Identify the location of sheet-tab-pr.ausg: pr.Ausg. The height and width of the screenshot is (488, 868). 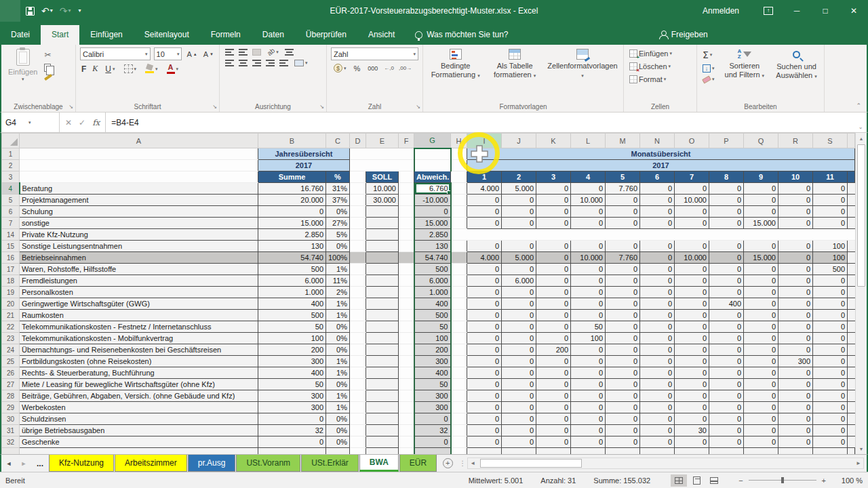
(212, 464).